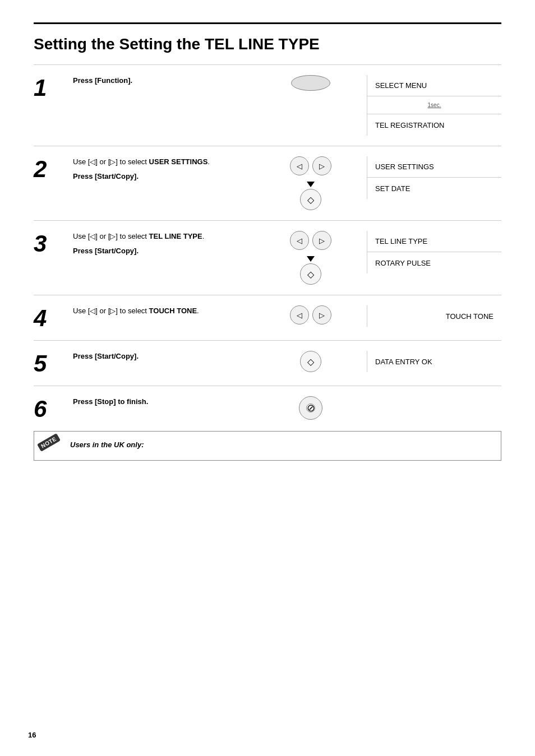 This screenshot has width=535, height=756. Describe the element at coordinates (164, 356) in the screenshot. I see `step-5-text: Press [Start/Copy].` at that location.